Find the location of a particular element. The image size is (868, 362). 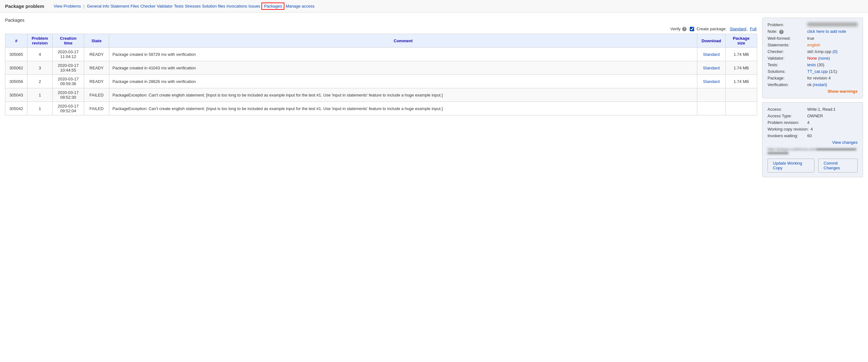

cell-comment: Package created in 58729 ms with verific… is located at coordinates (403, 54).